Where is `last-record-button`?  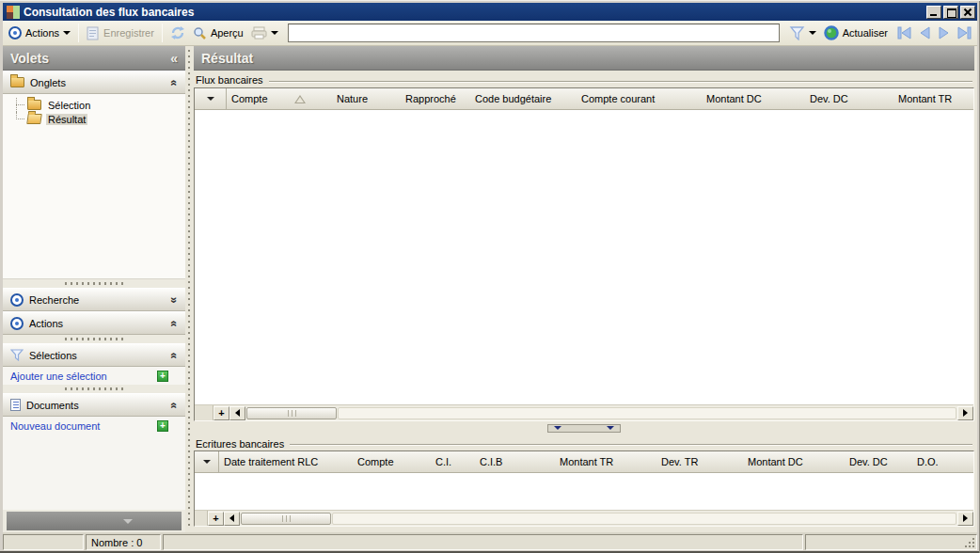
last-record-button is located at coordinates (964, 33).